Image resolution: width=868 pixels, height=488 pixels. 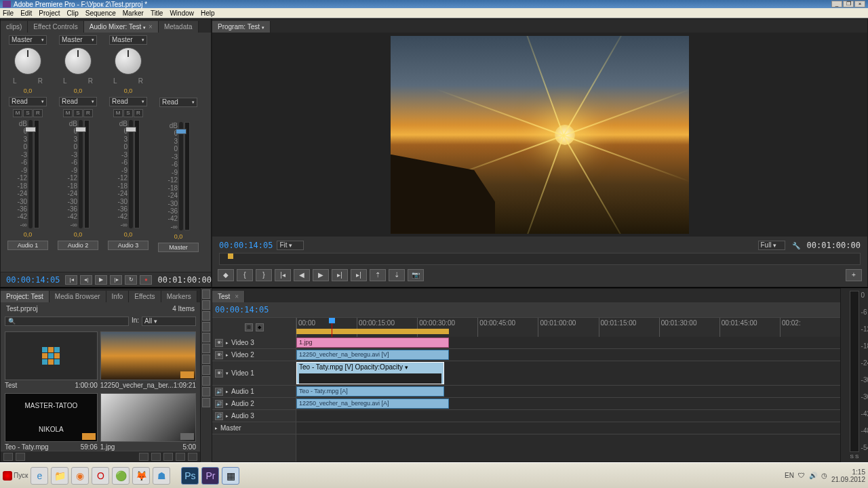 What do you see at coordinates (118, 297) in the screenshot?
I see `tab-info: Info` at bounding box center [118, 297].